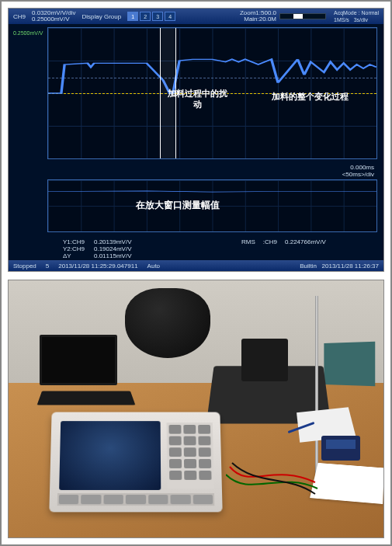  I want to click on instrument-screen, so click(110, 455).